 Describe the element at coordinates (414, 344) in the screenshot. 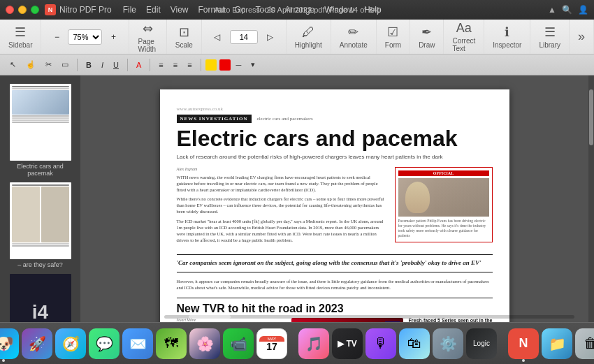

I see `dock-item-appstore: 🛍` at that location.